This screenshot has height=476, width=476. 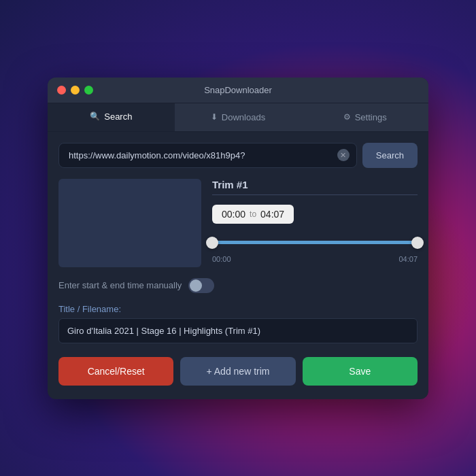 What do you see at coordinates (75, 90) in the screenshot?
I see `minimize-button` at bounding box center [75, 90].